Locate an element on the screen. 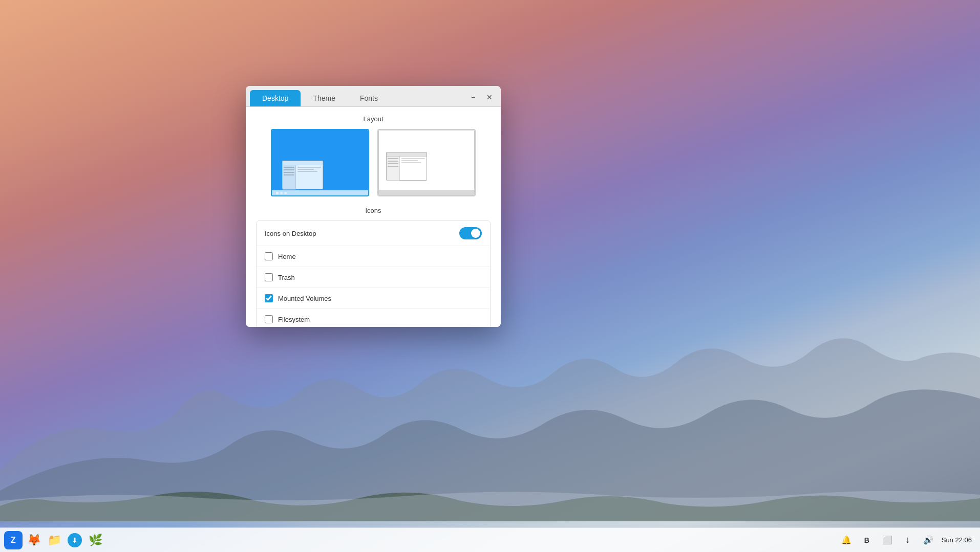 This screenshot has width=980, height=552. bluetooth-symbol: B is located at coordinates (867, 540).